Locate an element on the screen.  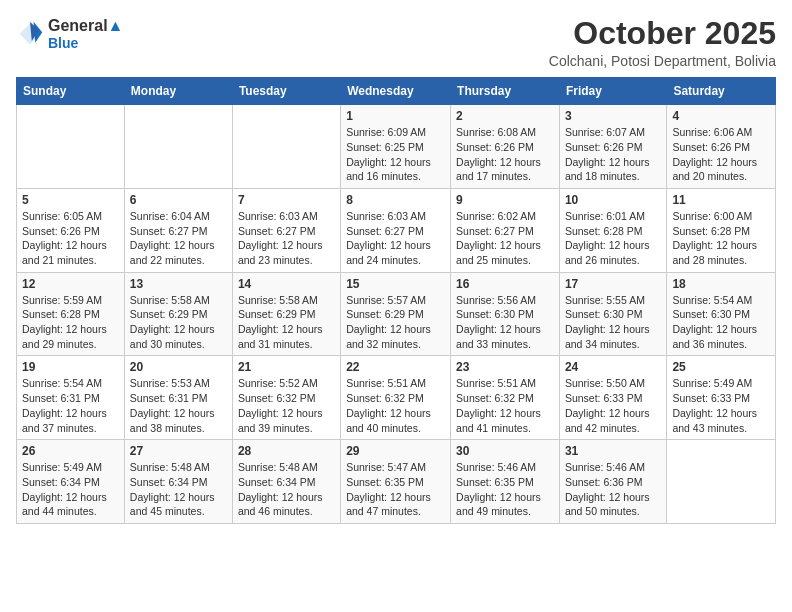
day-info: Sunrise: 6:03 AMSunset: 6:27 PMDaylight:… is located at coordinates (396, 238).